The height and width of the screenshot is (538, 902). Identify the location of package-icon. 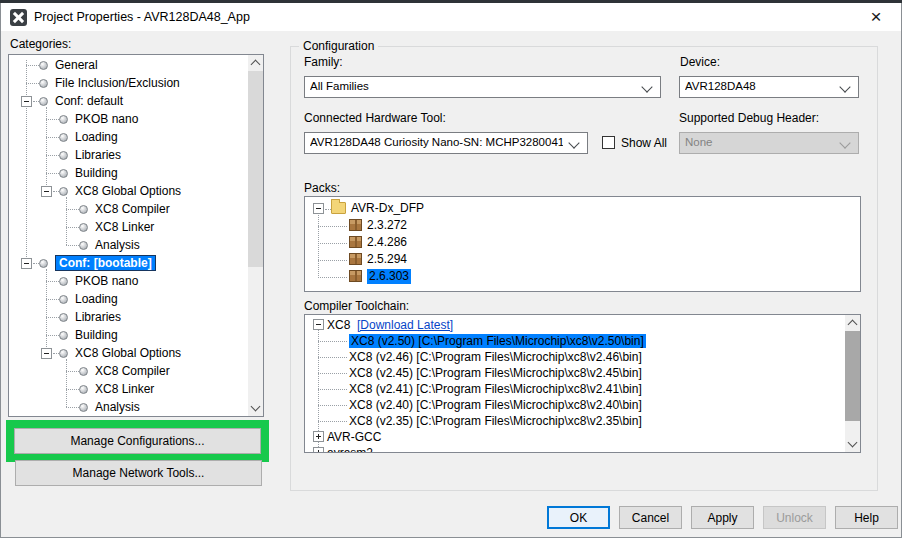
(356, 225).